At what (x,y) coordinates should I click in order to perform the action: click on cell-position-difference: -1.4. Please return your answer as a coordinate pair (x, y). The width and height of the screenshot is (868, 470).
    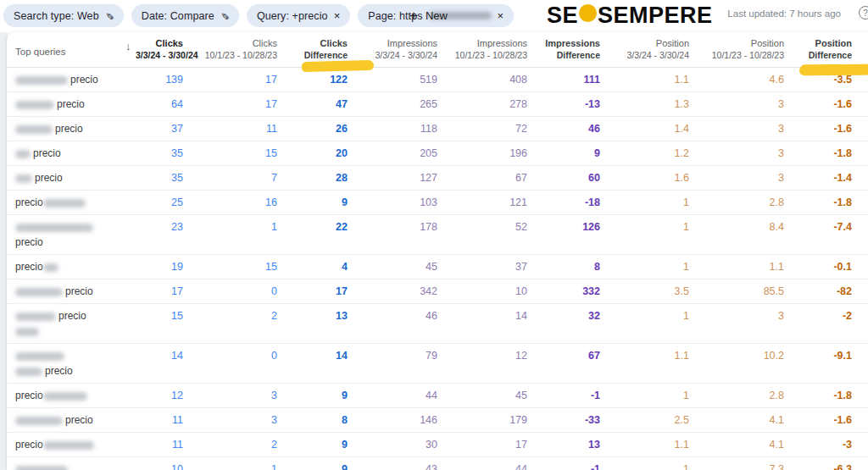
    Looking at the image, I should click on (818, 174).